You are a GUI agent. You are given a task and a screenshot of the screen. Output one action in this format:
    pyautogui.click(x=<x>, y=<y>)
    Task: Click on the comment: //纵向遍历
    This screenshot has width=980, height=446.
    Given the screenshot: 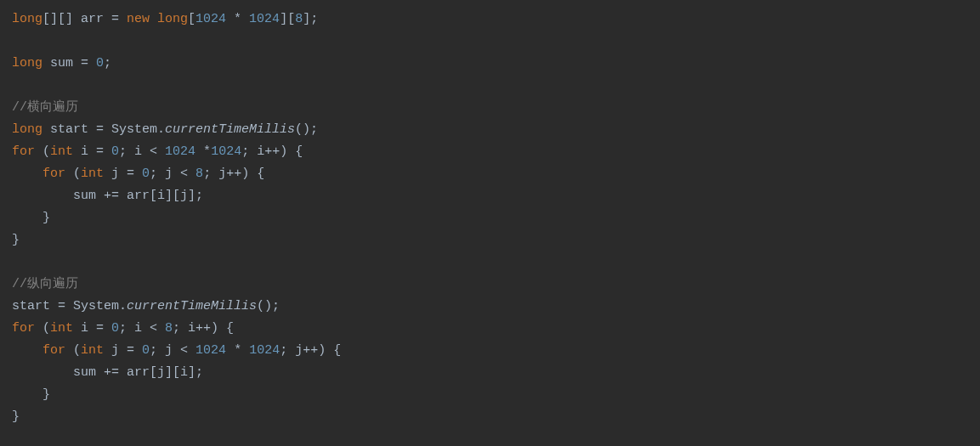 What is the action you would take?
    pyautogui.click(x=45, y=284)
    